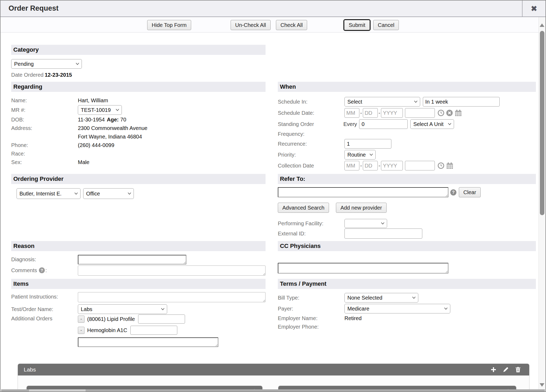 The image size is (546, 392). I want to click on collection-date-dd, so click(370, 166).